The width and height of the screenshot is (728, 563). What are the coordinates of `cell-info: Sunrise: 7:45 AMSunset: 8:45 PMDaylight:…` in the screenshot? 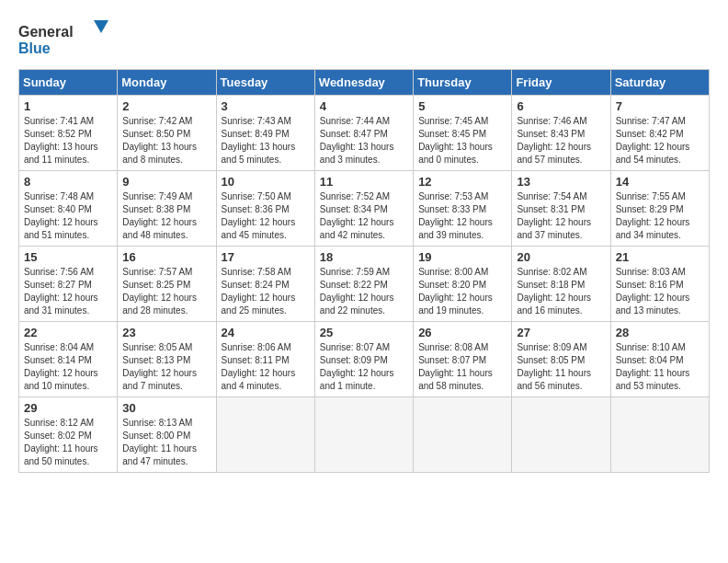 It's located at (462, 141).